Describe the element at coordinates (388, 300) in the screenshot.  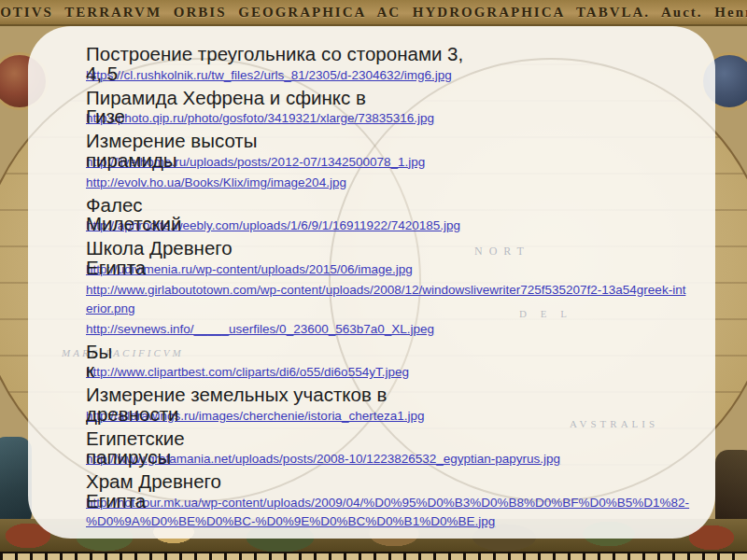
I see `item-url-link: http://www.girlaboutotown.com/wp-content…` at that location.